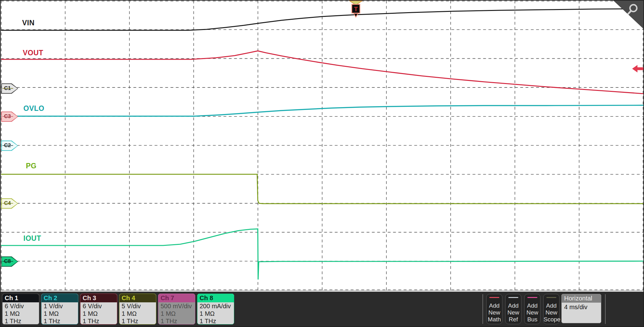 The width and height of the screenshot is (644, 327). What do you see at coordinates (10, 262) in the screenshot?
I see `channel-marker-c8: C8` at bounding box center [10, 262].